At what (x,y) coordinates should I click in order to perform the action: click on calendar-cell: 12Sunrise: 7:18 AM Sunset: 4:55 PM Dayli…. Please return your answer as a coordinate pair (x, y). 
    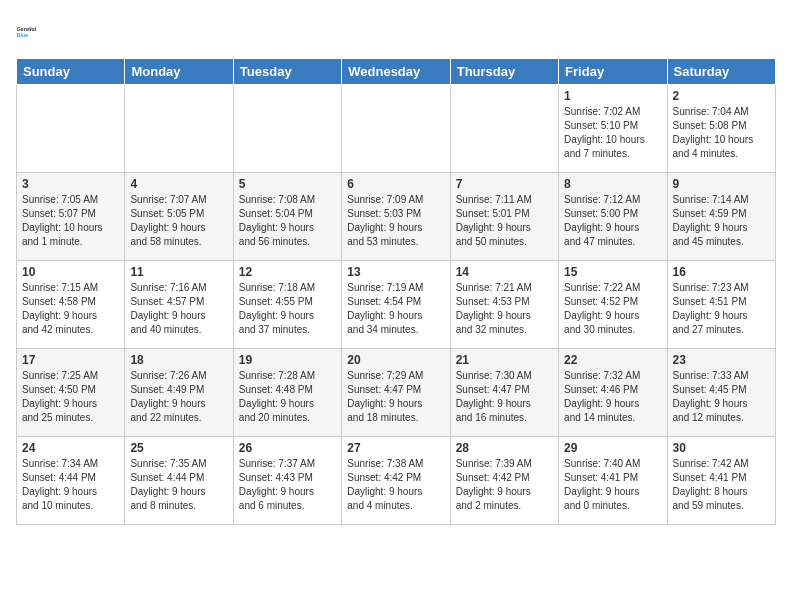
    Looking at the image, I should click on (287, 305).